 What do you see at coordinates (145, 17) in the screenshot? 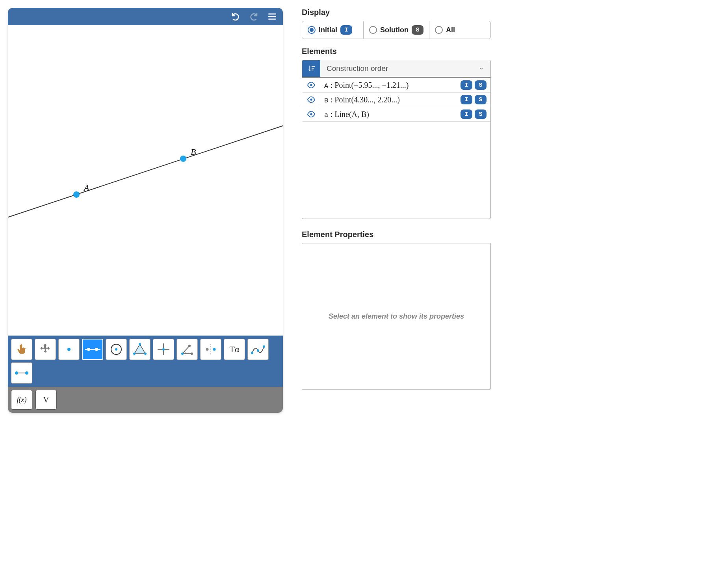
I see `canvas-header` at bounding box center [145, 17].